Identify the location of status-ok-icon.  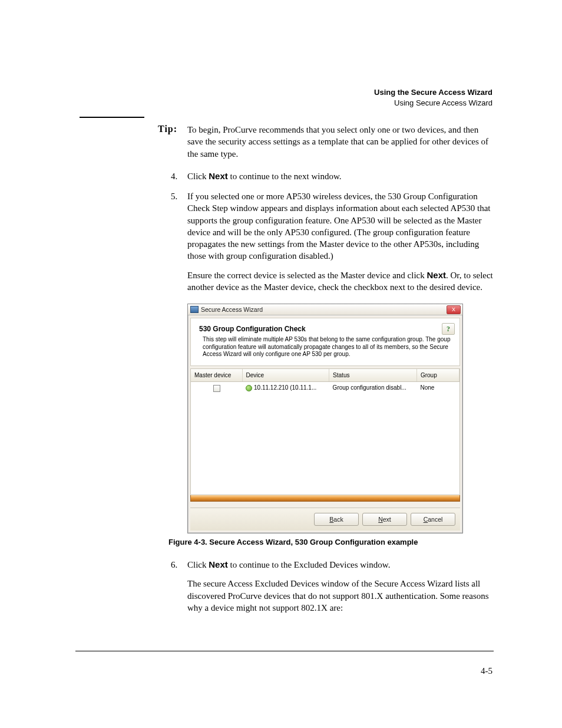
(249, 388).